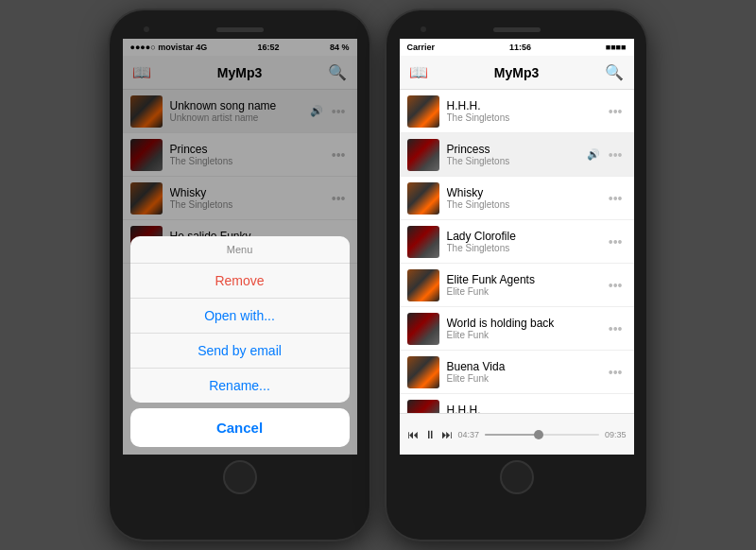  What do you see at coordinates (517, 155) in the screenshot?
I see `right-song-item-2: Princess The Singletons 🔊 •••` at bounding box center [517, 155].